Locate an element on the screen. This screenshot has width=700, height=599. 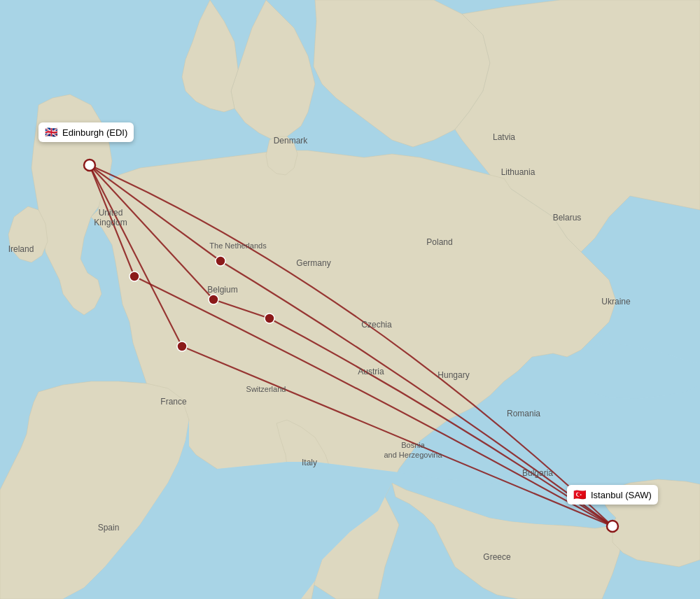
istanbul-airport-text: Istanbul (SAW) is located at coordinates (622, 495).